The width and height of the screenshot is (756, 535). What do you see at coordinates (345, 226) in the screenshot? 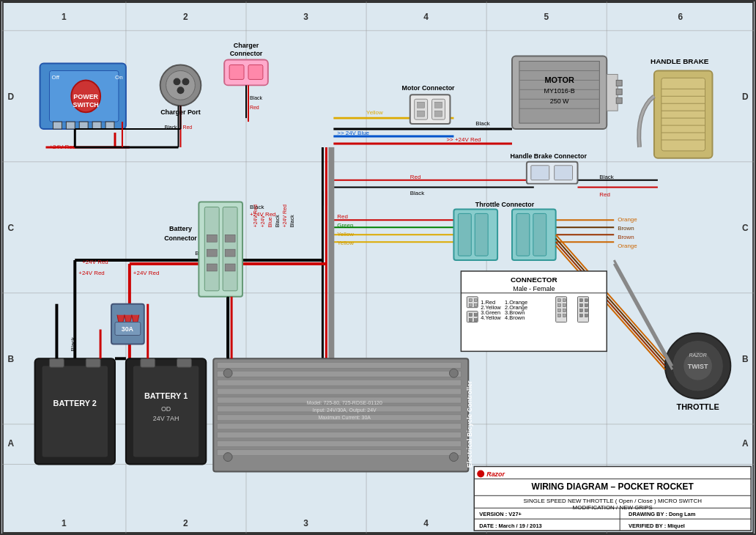
I see `svg-text: Green` at bounding box center [345, 226].